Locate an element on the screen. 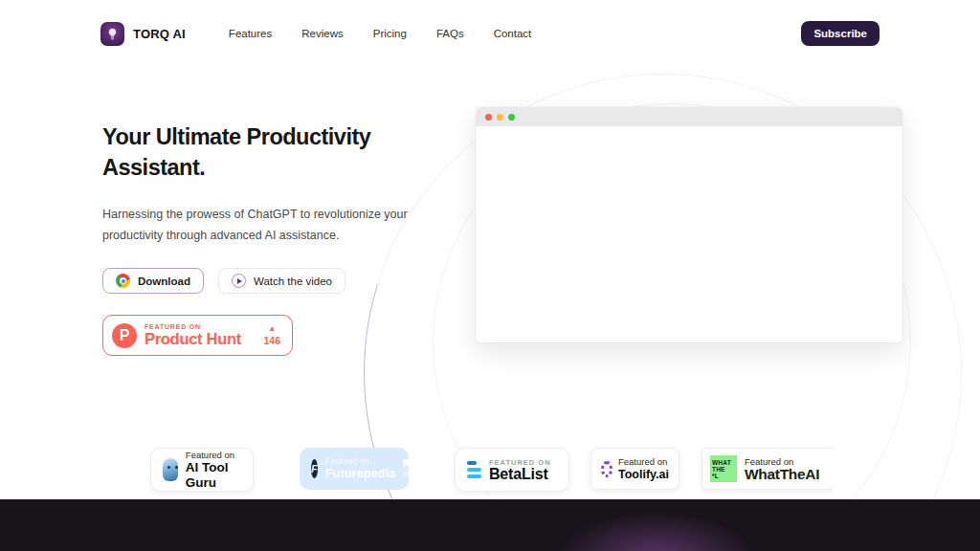 This screenshot has height=551, width=980. product-hunt-text: FEATURED ON Product Hunt is located at coordinates (193, 335).